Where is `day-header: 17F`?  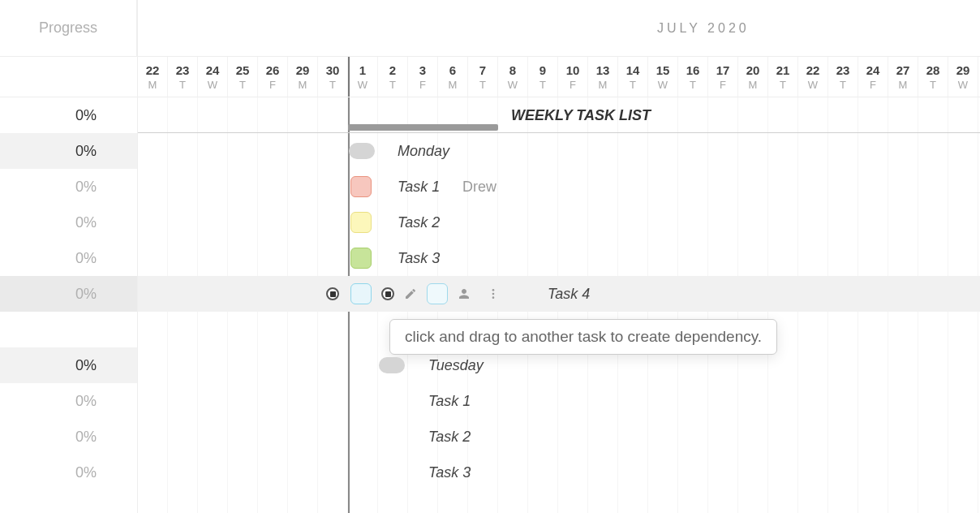
day-header: 17F is located at coordinates (724, 76).